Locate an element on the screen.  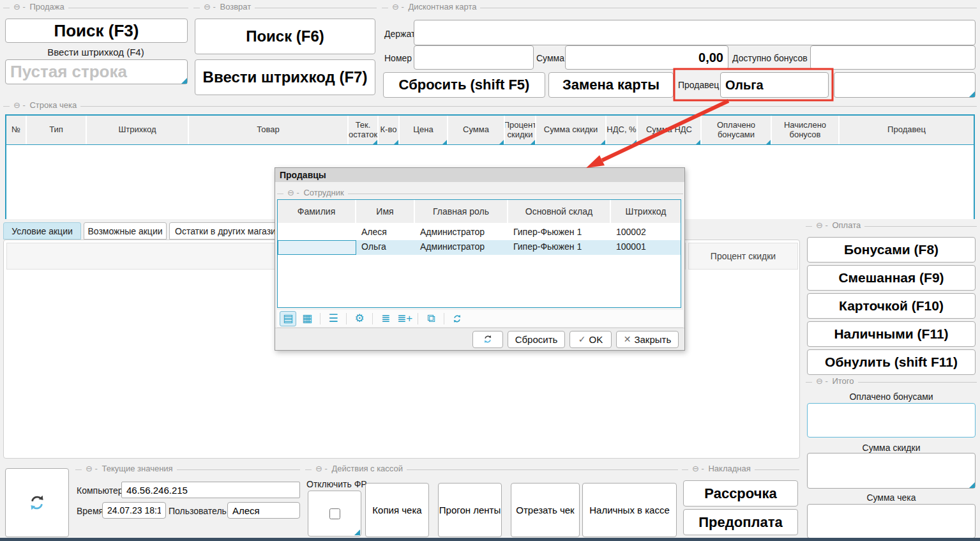
receipt-col-paid-bonuses: Оплачено бонусами is located at coordinates (737, 130).